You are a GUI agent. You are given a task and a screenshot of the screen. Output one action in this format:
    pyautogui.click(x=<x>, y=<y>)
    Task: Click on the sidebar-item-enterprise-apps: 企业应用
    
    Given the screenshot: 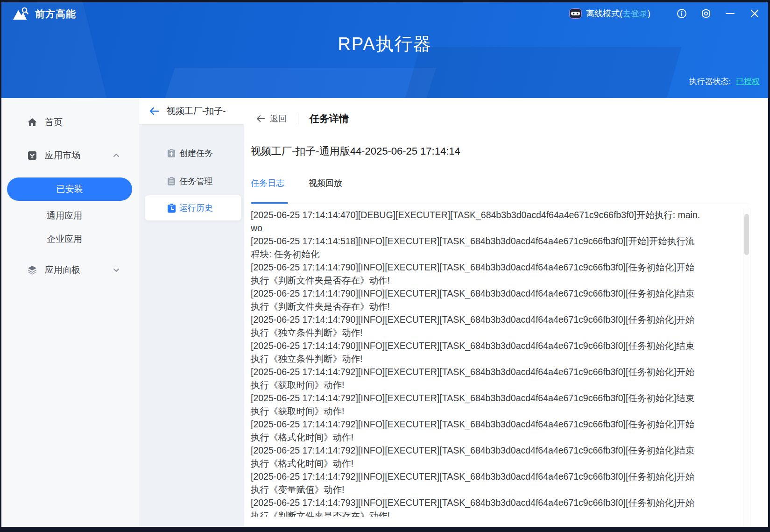 What is the action you would take?
    pyautogui.click(x=64, y=239)
    